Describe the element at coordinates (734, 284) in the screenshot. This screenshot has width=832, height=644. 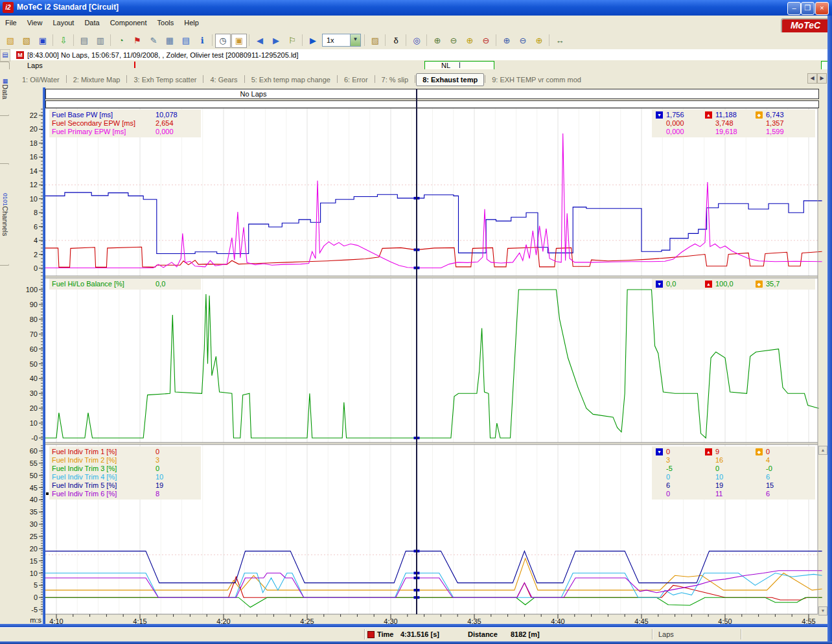
I see `stats-panel-2: ▼0,0▲100,0◆35,7` at that location.